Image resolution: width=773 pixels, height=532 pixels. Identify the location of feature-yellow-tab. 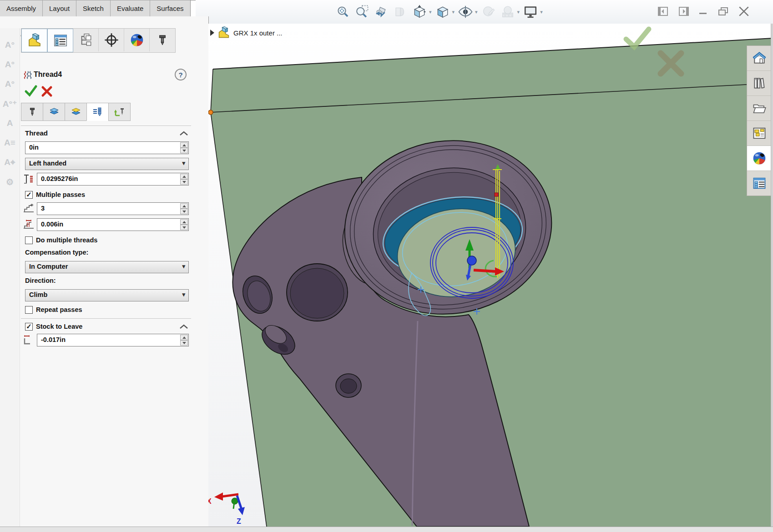
(76, 112).